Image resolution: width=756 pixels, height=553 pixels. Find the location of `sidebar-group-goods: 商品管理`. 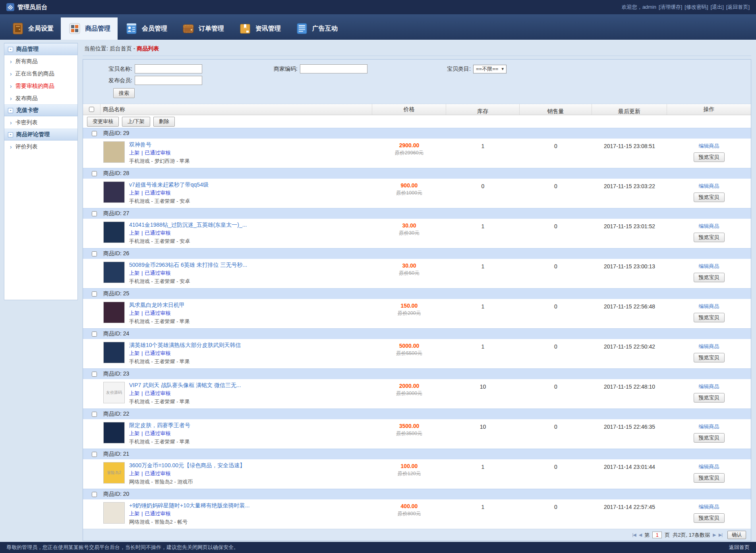

sidebar-group-goods: 商品管理 is located at coordinates (41, 49).